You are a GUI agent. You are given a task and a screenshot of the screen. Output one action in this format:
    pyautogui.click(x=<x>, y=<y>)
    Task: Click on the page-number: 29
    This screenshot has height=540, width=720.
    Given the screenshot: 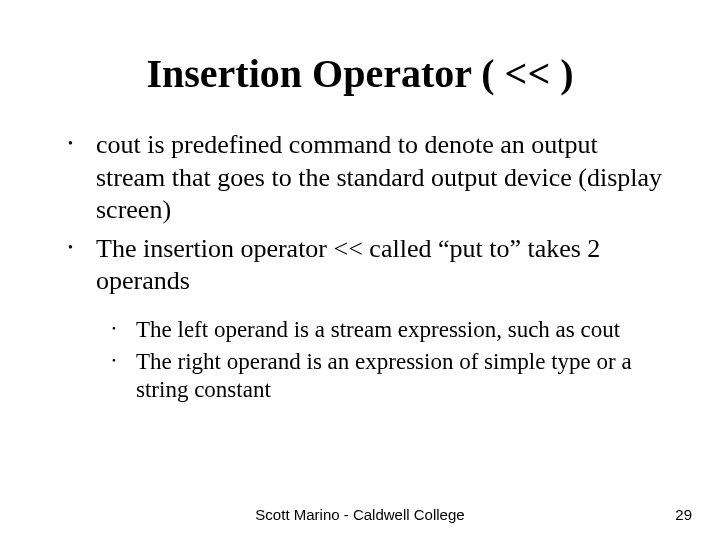 What is the action you would take?
    pyautogui.click(x=684, y=514)
    